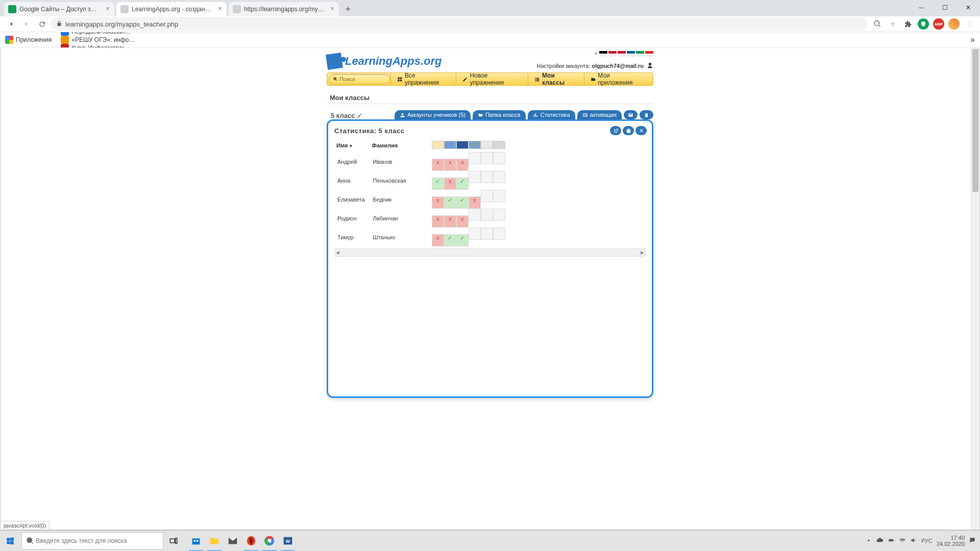  I want to click on taskbar-app-word: W, so click(288, 541).